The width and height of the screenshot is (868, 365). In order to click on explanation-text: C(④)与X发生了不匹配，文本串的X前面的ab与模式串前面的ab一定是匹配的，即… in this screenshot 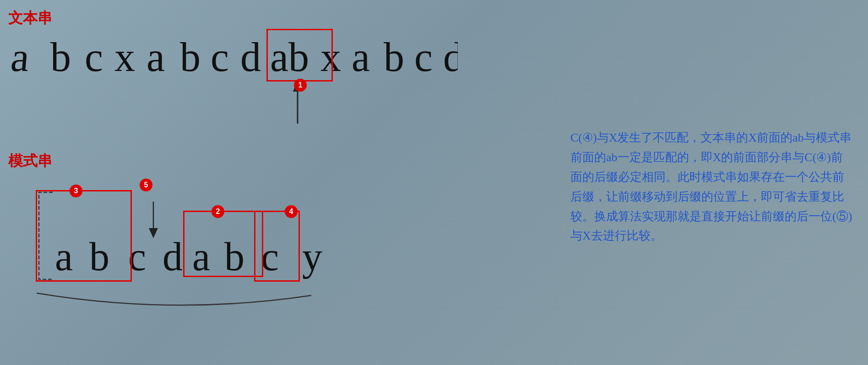, I will do `click(712, 187)`.